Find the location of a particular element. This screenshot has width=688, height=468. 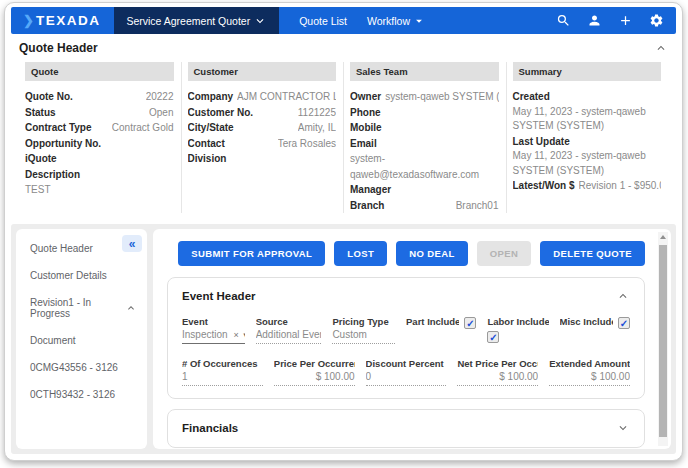

quote-column-header: Quote is located at coordinates (100, 72).